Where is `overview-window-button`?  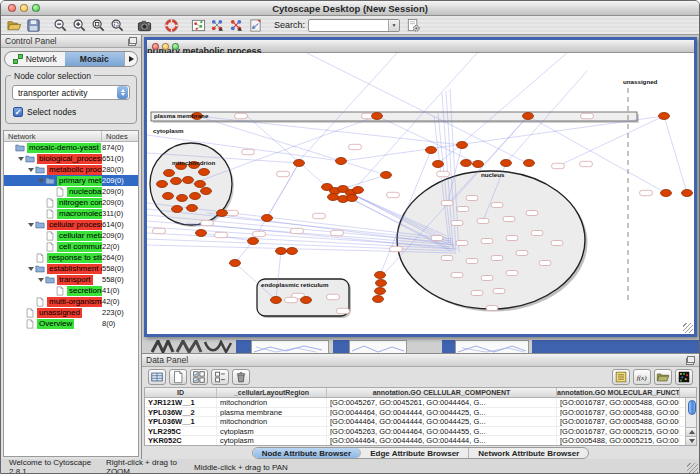
overview-window-button is located at coordinates (198, 25).